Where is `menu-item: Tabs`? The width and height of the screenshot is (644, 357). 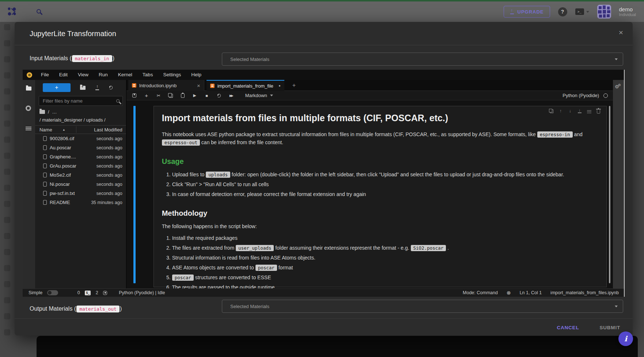
menu-item: Tabs is located at coordinates (148, 75).